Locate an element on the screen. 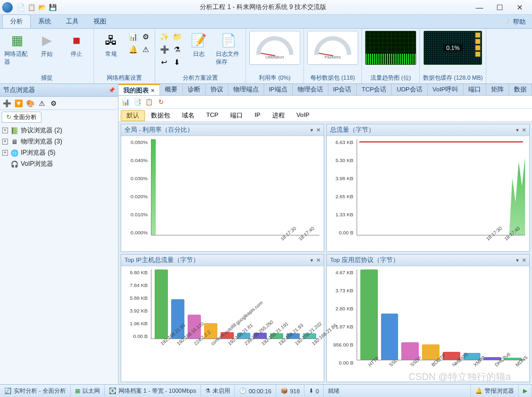 The image size is (532, 397). menu-view: 视图 is located at coordinates (100, 21).